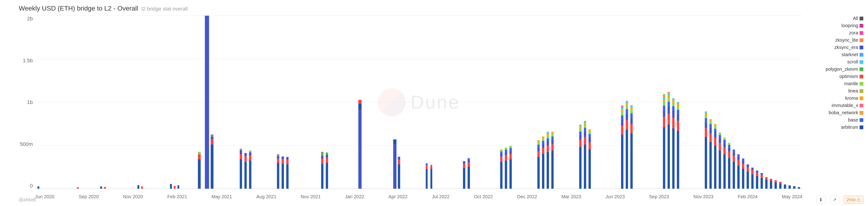  Describe the element at coordinates (842, 69) in the screenshot. I see `legend-label-polygon-zkevm: polygon_zkevm` at that location.